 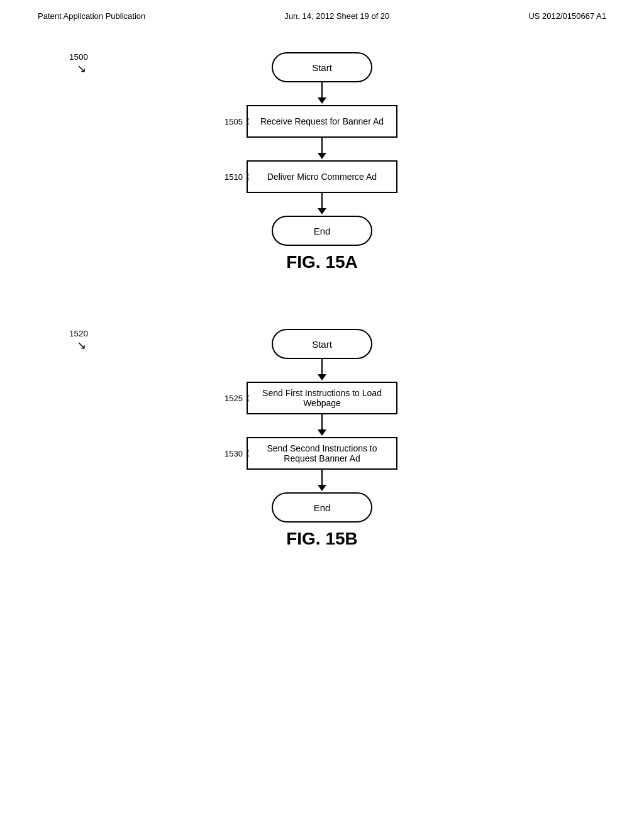 I want to click on flowchart-15b: Start 1525 ⟨ Send First Instructions to …, so click(x=322, y=426).